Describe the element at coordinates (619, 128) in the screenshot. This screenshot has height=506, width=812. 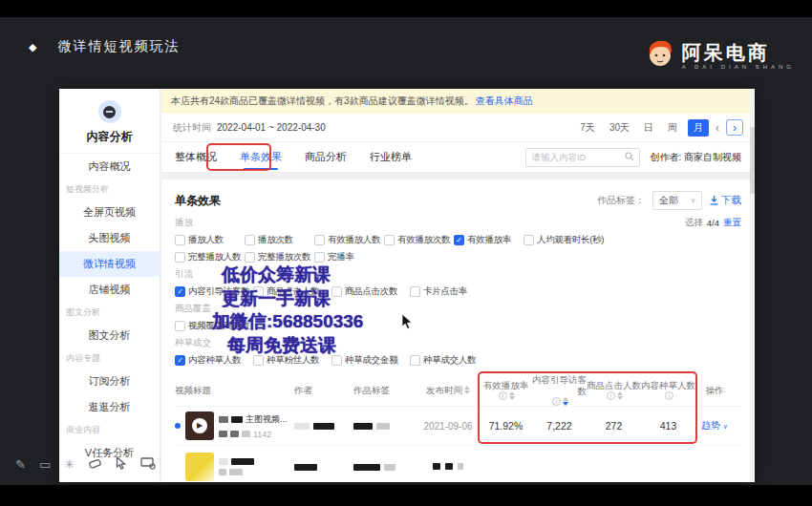
I see `quick-30days-button: 30天` at that location.